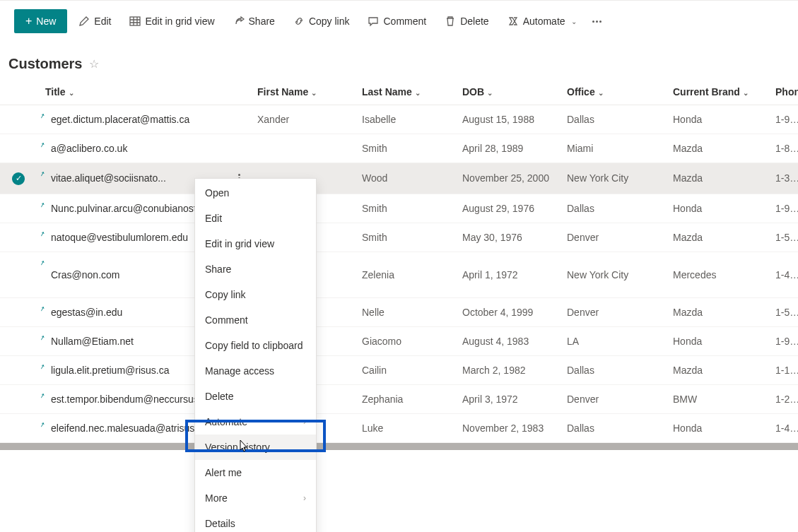 Image resolution: width=798 pixels, height=532 pixels. What do you see at coordinates (94, 64) in the screenshot?
I see `favorite-star-icon: ☆` at bounding box center [94, 64].